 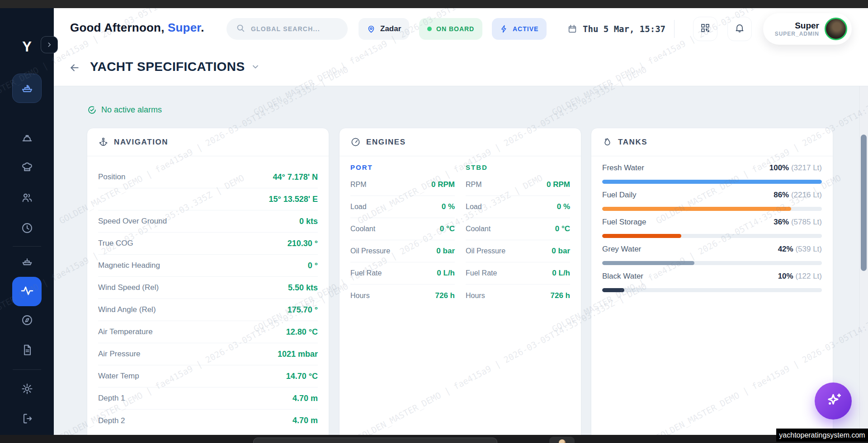 What do you see at coordinates (27, 139) in the screenshot?
I see `sidebar-item-crew-safety` at bounding box center [27, 139].